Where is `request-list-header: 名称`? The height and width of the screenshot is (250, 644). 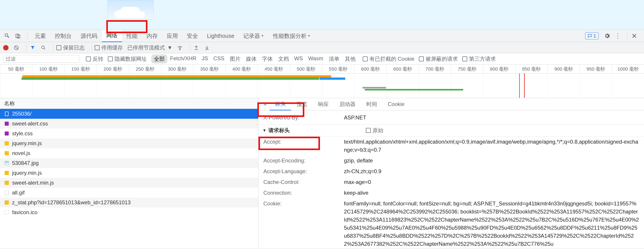 request-list-header: 名称 is located at coordinates (129, 104).